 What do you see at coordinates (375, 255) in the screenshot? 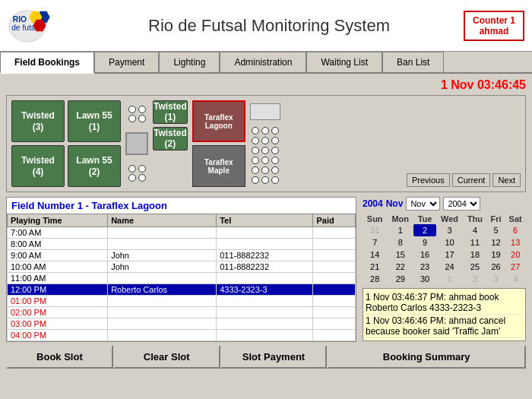
I see `cal-day: 14` at bounding box center [375, 255].